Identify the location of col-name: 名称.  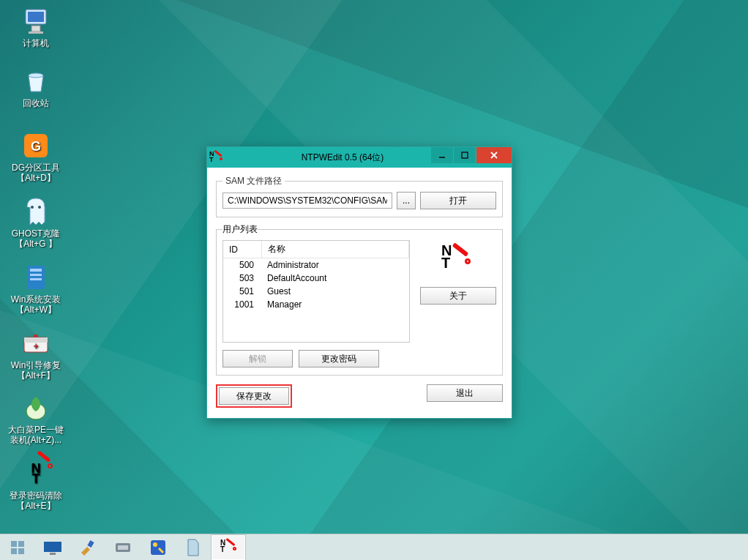
(335, 250).